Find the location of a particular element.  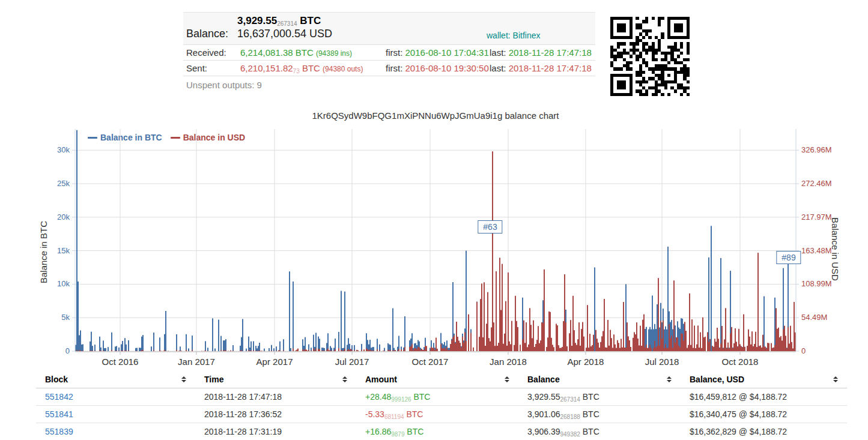

column-header-balance-usd: Balance, USD is located at coordinates (764, 379).